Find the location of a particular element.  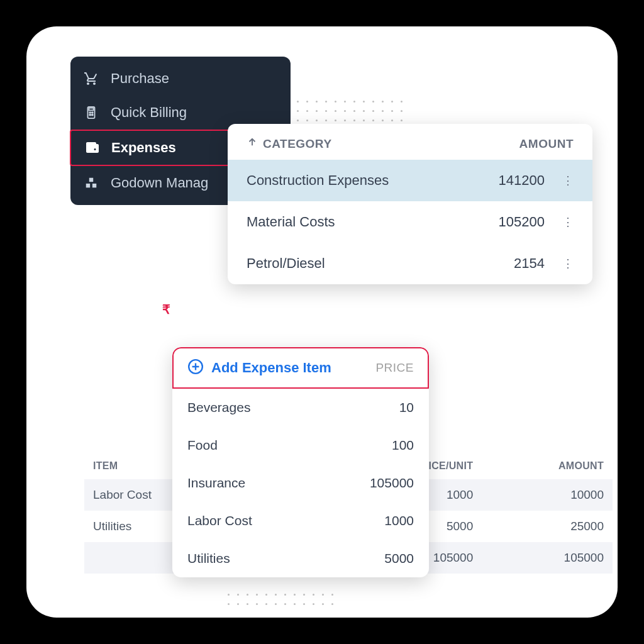

expense-item-name: Beverages is located at coordinates (219, 408).